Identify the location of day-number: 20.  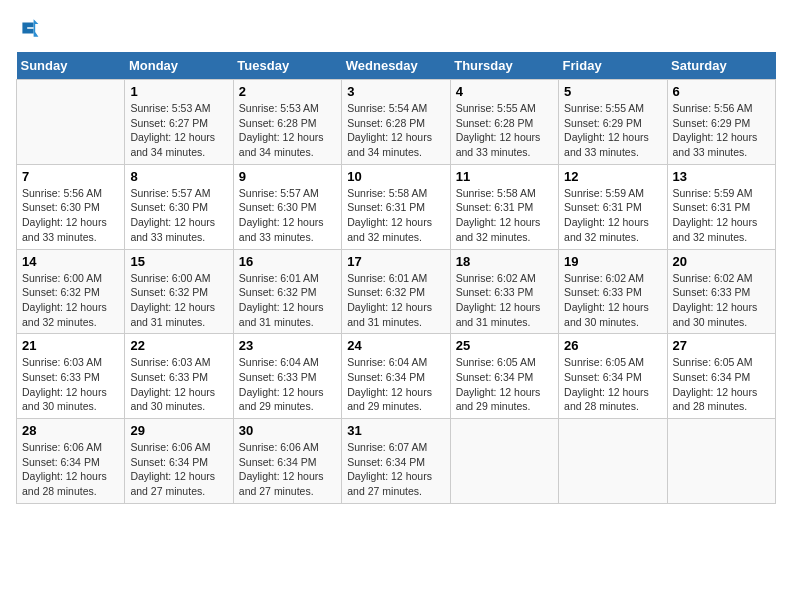
(722, 262).